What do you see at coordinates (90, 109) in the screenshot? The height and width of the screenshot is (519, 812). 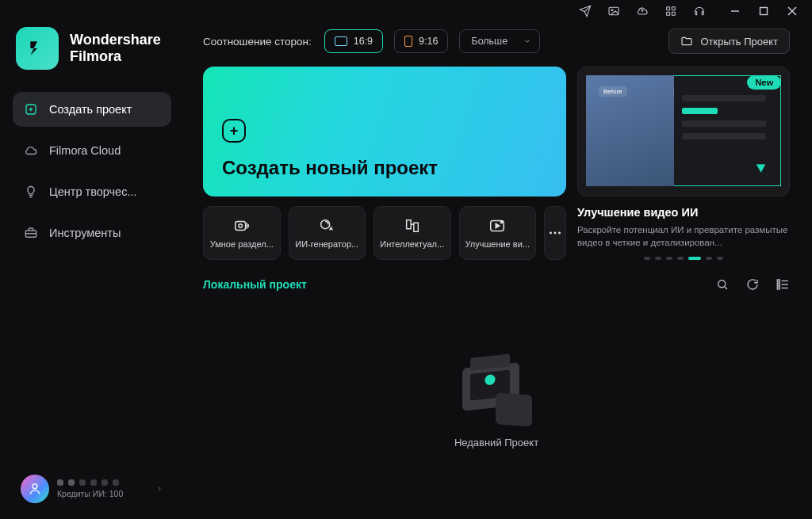 I see `sidebar-item-label: Создать проект` at bounding box center [90, 109].